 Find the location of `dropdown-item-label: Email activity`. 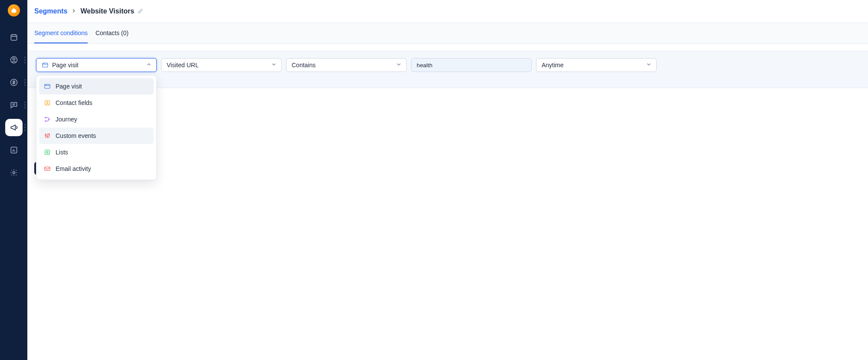

dropdown-item-label: Email activity is located at coordinates (73, 169).